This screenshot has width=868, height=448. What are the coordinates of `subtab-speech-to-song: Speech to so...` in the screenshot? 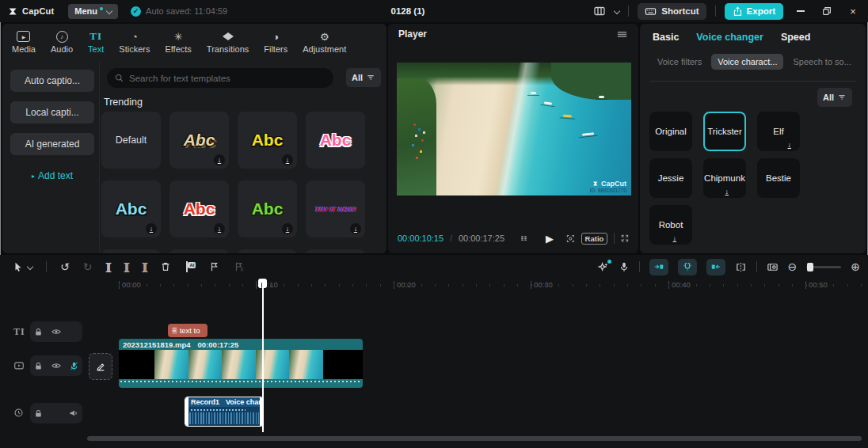 It's located at (822, 62).